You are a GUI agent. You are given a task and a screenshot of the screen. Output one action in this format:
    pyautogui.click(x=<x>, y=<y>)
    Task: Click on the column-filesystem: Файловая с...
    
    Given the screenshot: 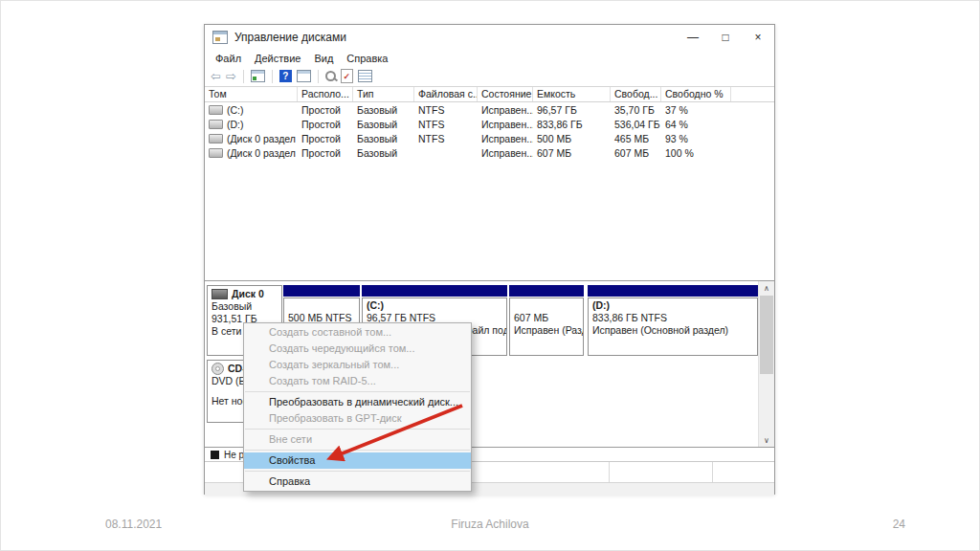 What is the action you would take?
    pyautogui.click(x=446, y=94)
    